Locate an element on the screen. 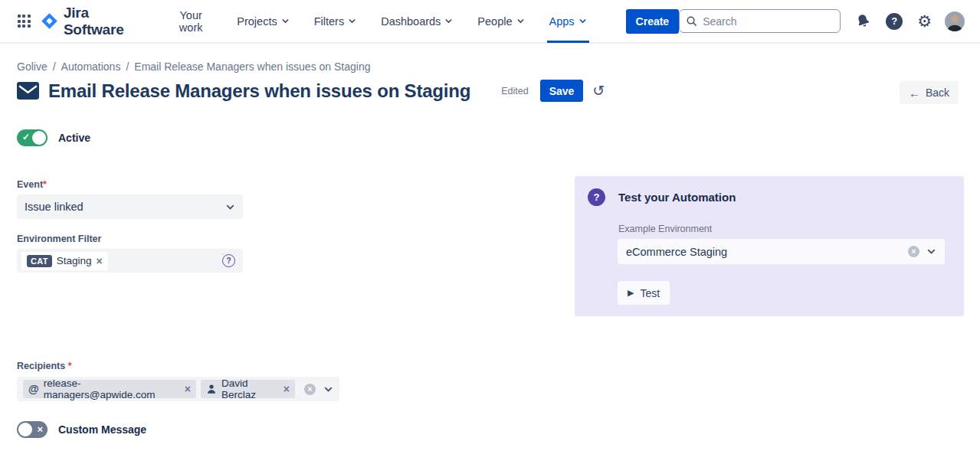 The height and width of the screenshot is (451, 980). clear-selection-icon: × is located at coordinates (913, 251).